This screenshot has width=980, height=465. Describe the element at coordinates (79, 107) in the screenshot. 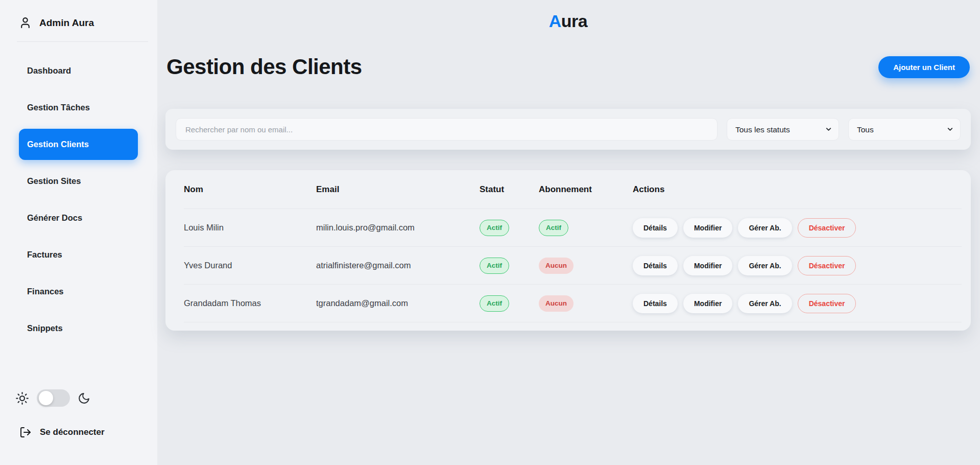

I see `sidebar-item-gestion-taches: Gestion Tâches` at that location.